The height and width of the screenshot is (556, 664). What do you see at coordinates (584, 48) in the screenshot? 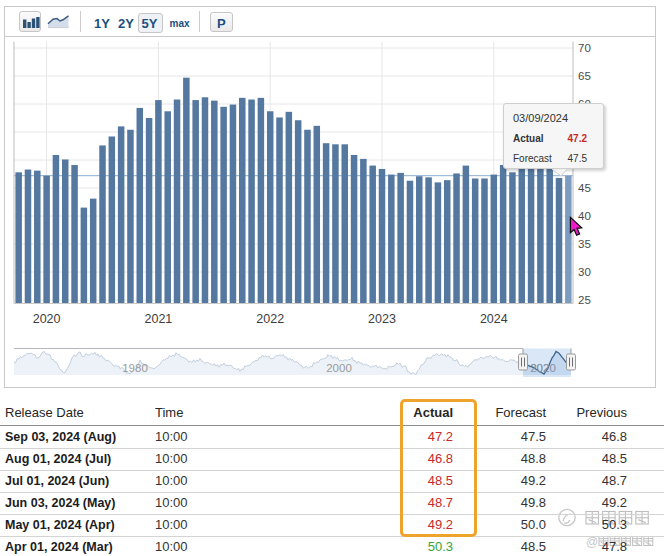
I see `svg-text: 70` at bounding box center [584, 48].